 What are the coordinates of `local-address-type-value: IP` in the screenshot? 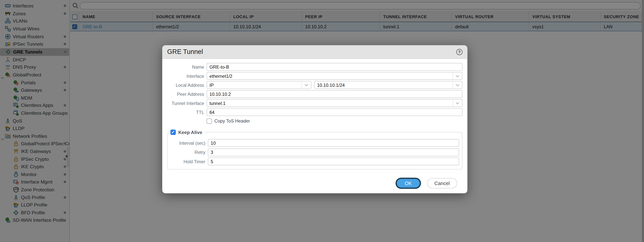 It's located at (254, 85).